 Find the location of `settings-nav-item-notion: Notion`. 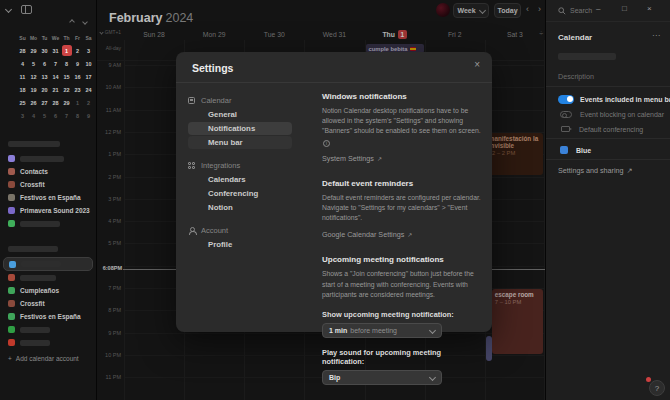

settings-nav-item-notion: Notion is located at coordinates (240, 208).